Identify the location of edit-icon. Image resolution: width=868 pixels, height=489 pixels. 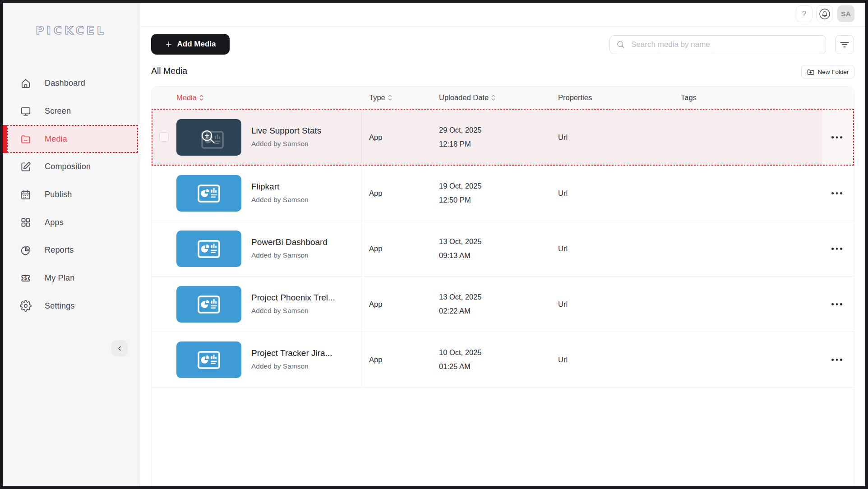
(26, 167).